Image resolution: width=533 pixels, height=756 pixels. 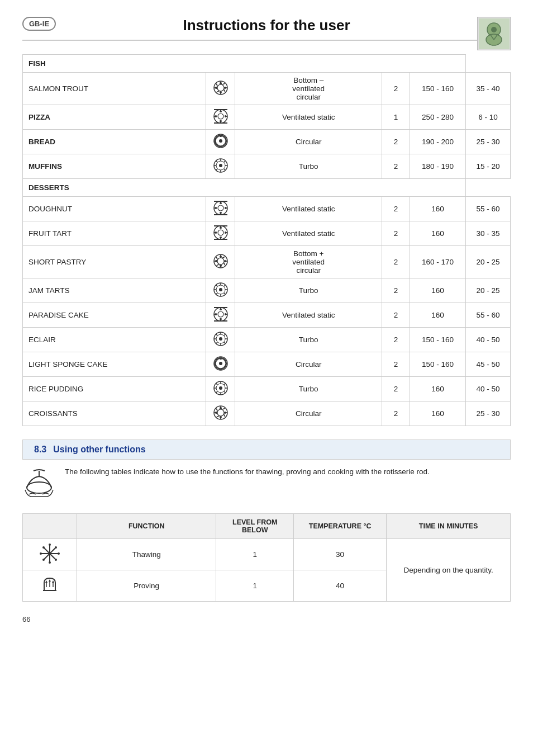 What do you see at coordinates (266, 450) in the screenshot?
I see `section-8-3-heading: 8.3 Using other functions` at bounding box center [266, 450].